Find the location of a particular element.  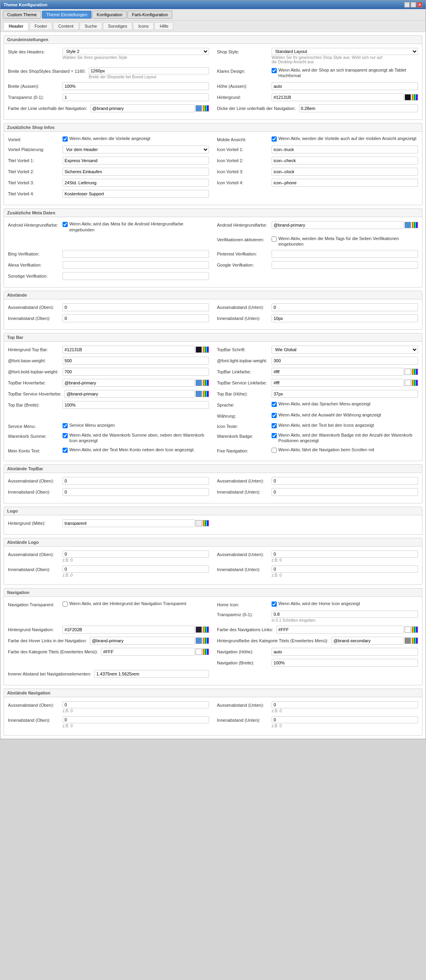

topbar-hintergrund-rainbow is located at coordinates (206, 350).